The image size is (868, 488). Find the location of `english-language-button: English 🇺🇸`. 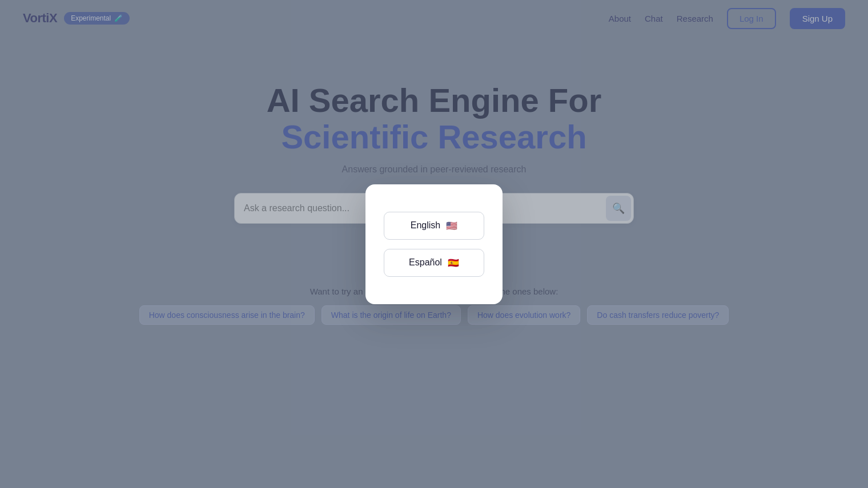

english-language-button: English 🇺🇸 is located at coordinates (434, 226).